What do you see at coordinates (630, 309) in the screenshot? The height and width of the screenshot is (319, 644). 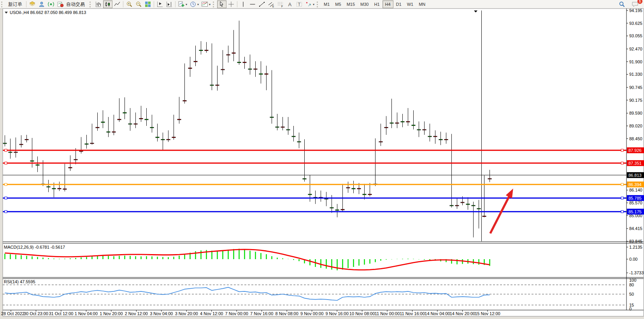 I see `rsi-tick-label: 0` at bounding box center [630, 309].